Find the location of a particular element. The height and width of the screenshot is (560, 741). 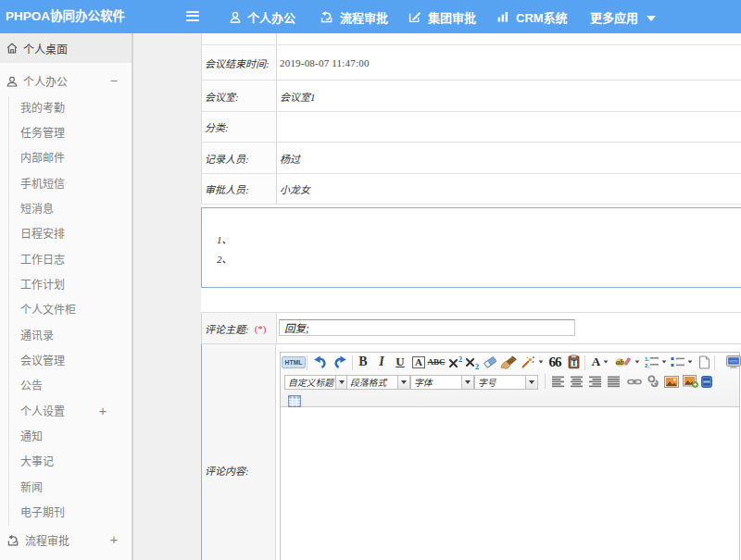

combo-style: 自定义标题 is located at coordinates (317, 382).